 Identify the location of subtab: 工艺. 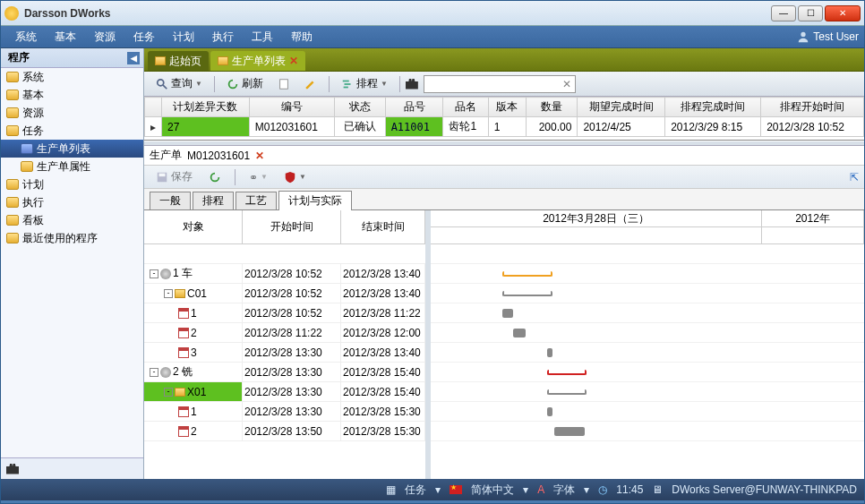
(256, 201).